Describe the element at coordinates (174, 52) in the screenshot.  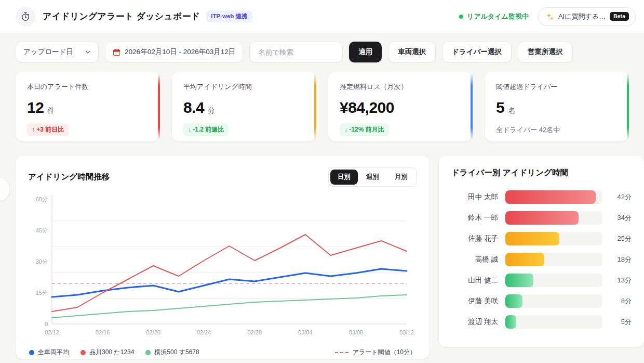
I see `date-range-picker: 2026年02月10日 - 2026年03月12日` at that location.